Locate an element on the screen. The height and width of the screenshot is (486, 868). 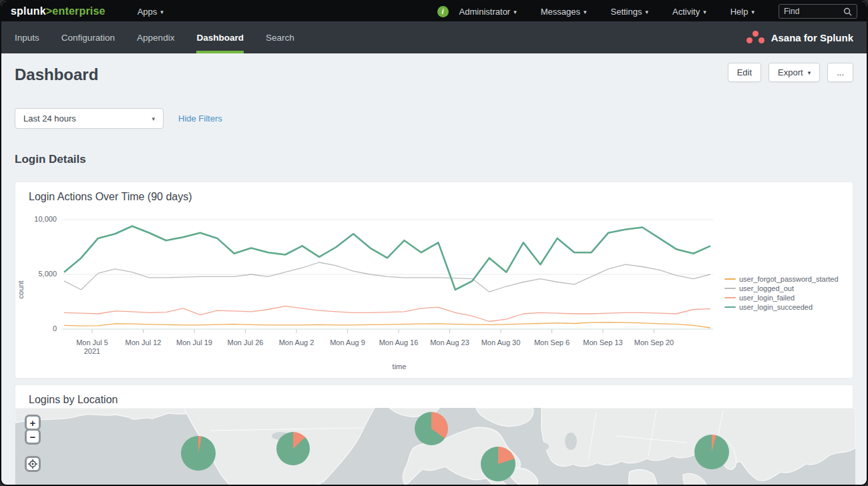
topnav-menus: Administrator▾Messages▾Settings▾Activity… is located at coordinates (619, 12).